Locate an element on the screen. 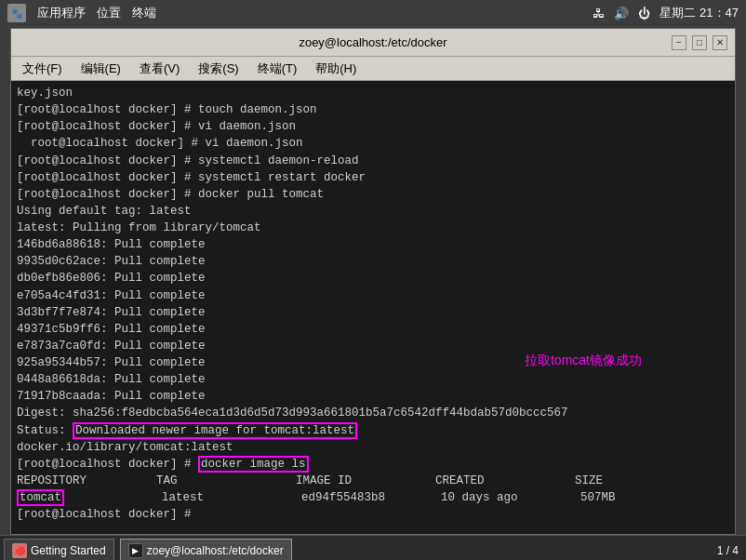 This screenshot has width=746, height=560. term-line-header: REPOSITORY TAG IMAGE ID CREATED SIZE is located at coordinates (373, 481).